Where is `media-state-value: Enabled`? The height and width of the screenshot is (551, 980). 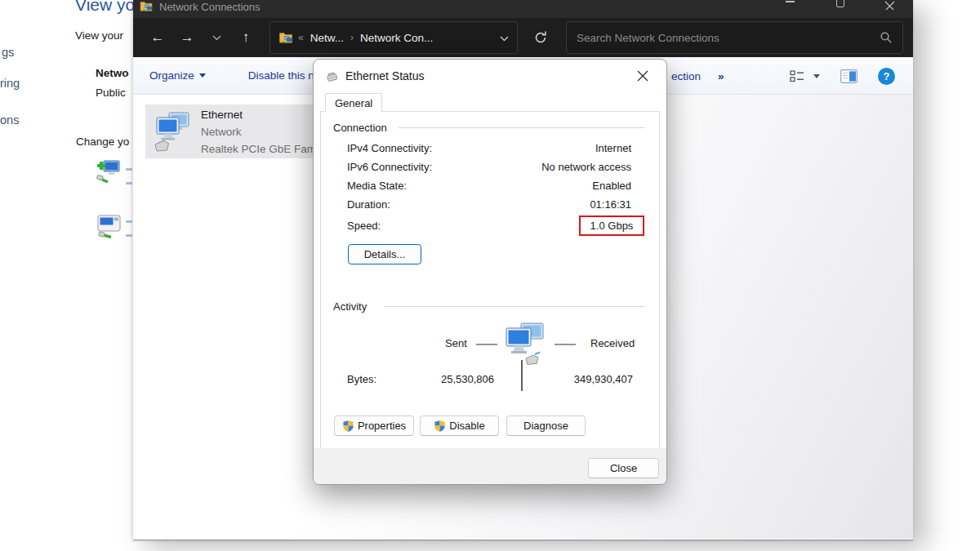 media-state-value: Enabled is located at coordinates (612, 186).